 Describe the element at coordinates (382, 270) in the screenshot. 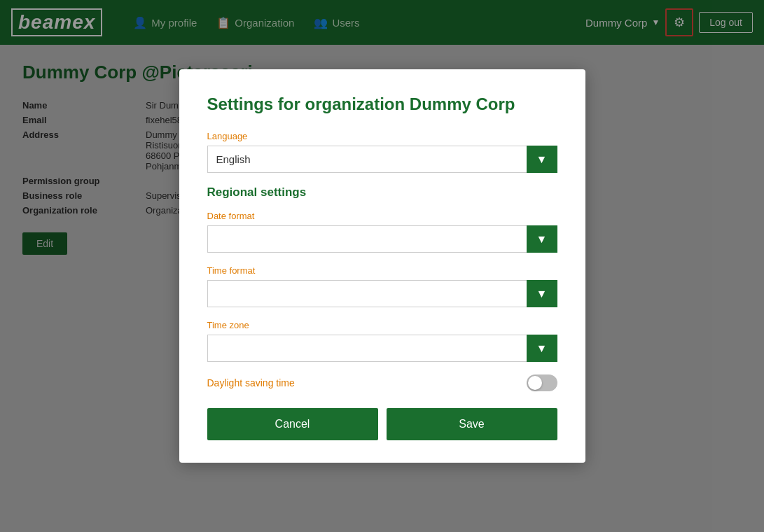

I see `time-format-label: Time format` at that location.